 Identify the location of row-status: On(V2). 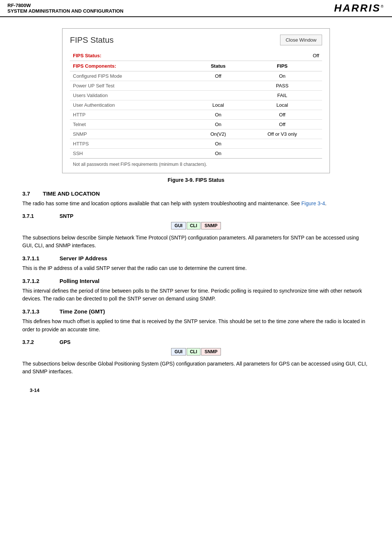
(218, 134).